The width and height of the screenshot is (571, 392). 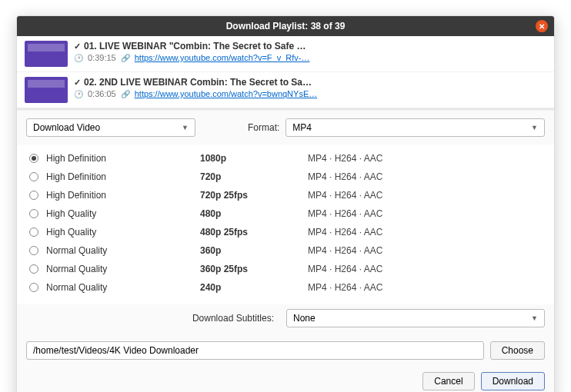 I want to click on playlist-item-url: https://www.youtube.com/watch?v=F_v_Rfv-…, so click(x=222, y=58).